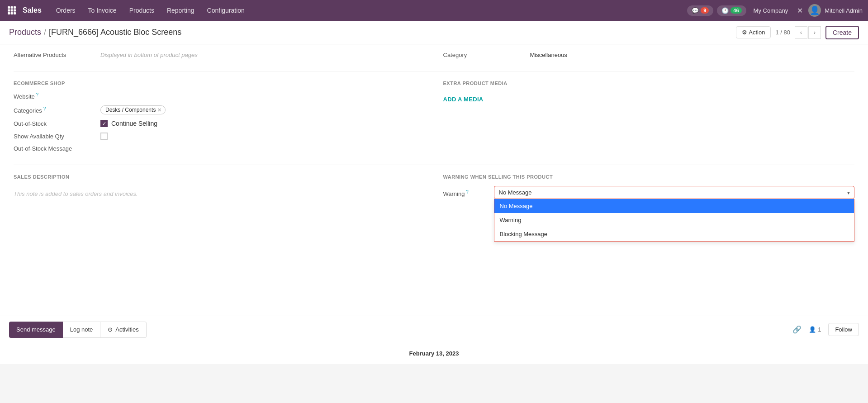  I want to click on follower-number: 1, so click(820, 329).